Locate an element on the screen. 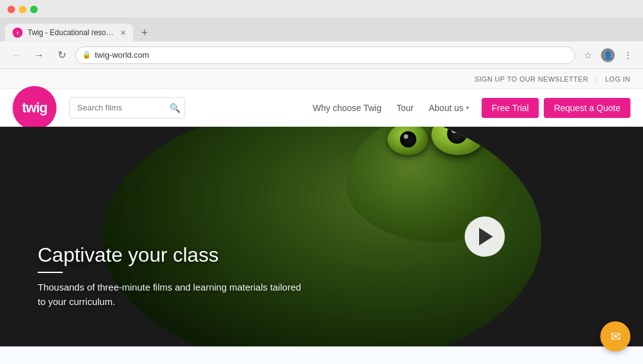  toolbar-actions: ☆ 👤 ⋮ is located at coordinates (608, 55).